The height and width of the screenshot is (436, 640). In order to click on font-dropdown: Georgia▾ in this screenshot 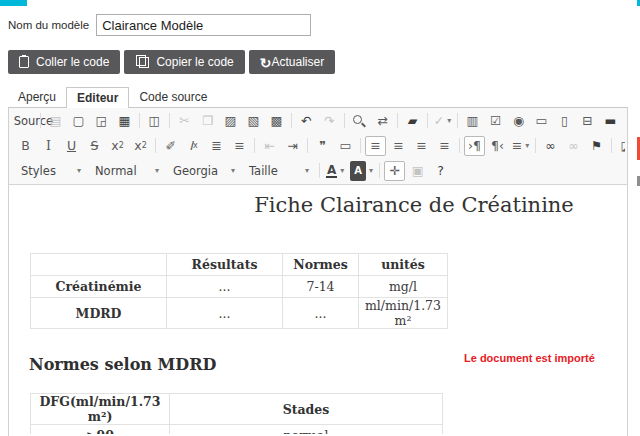, I will do `click(204, 171)`.